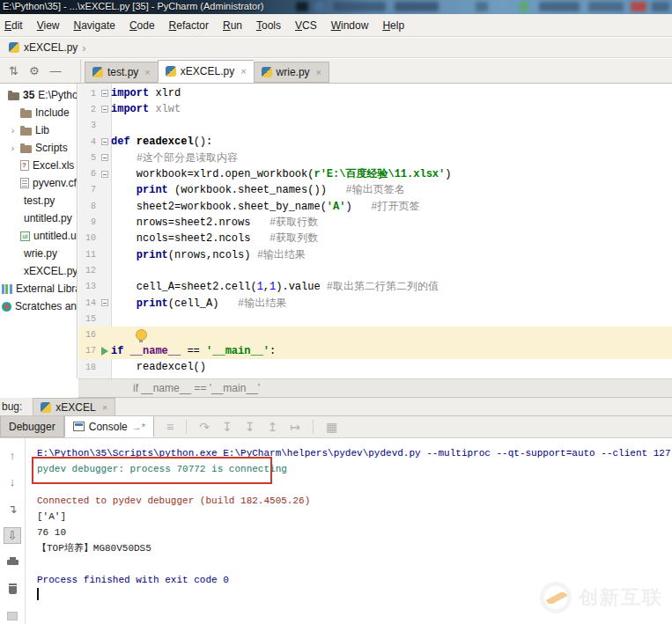 The width and height of the screenshot is (672, 624). Describe the element at coordinates (39, 183) in the screenshot. I see `tree-item-pyvenv-cfg: pyvenv.cfg` at that location.